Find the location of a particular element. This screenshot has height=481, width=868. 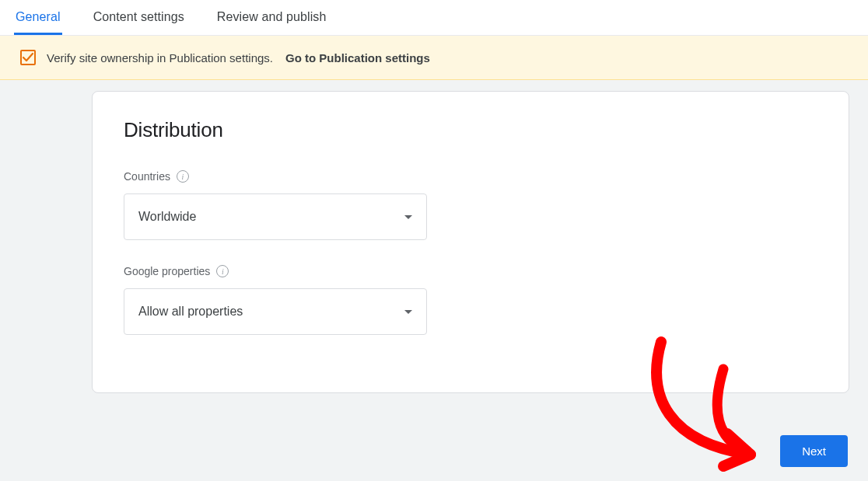

google-properties-value: Allow all properties is located at coordinates (191, 312).